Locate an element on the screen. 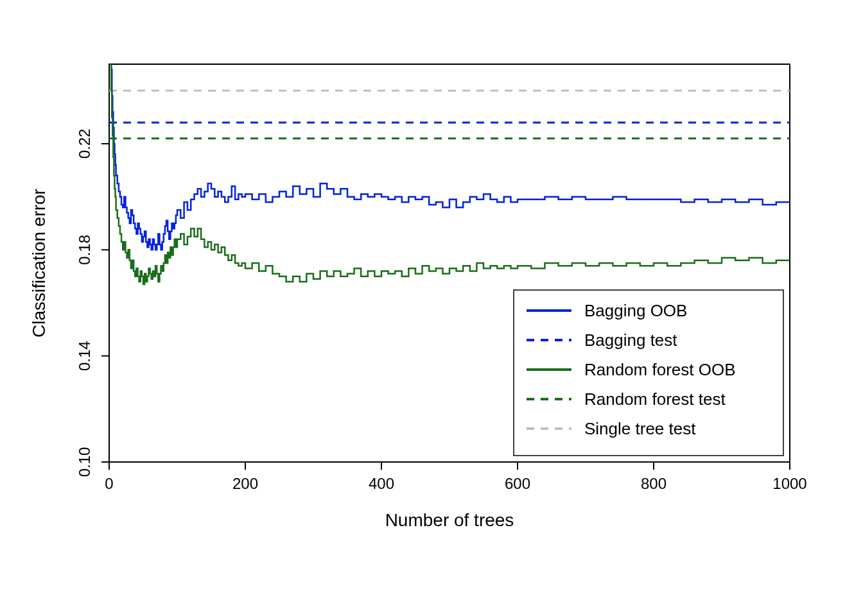 This screenshot has height=616, width=863. x-tick-label: 400 is located at coordinates (381, 484).